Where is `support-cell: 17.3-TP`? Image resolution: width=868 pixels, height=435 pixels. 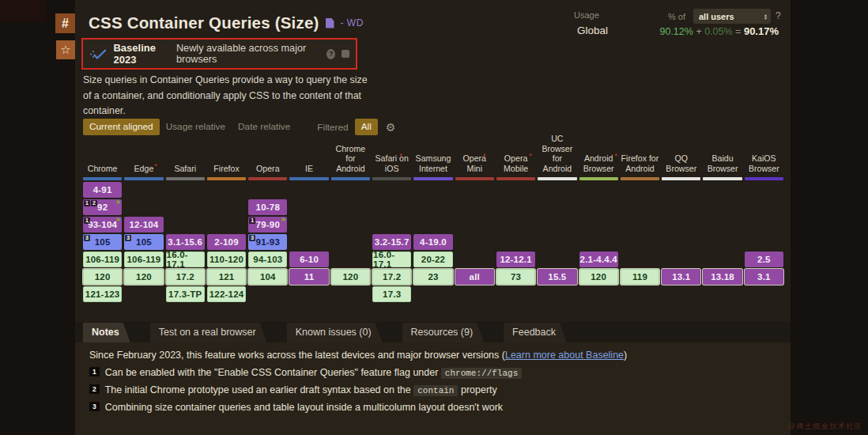
support-cell: 17.3-TP is located at coordinates (185, 294).